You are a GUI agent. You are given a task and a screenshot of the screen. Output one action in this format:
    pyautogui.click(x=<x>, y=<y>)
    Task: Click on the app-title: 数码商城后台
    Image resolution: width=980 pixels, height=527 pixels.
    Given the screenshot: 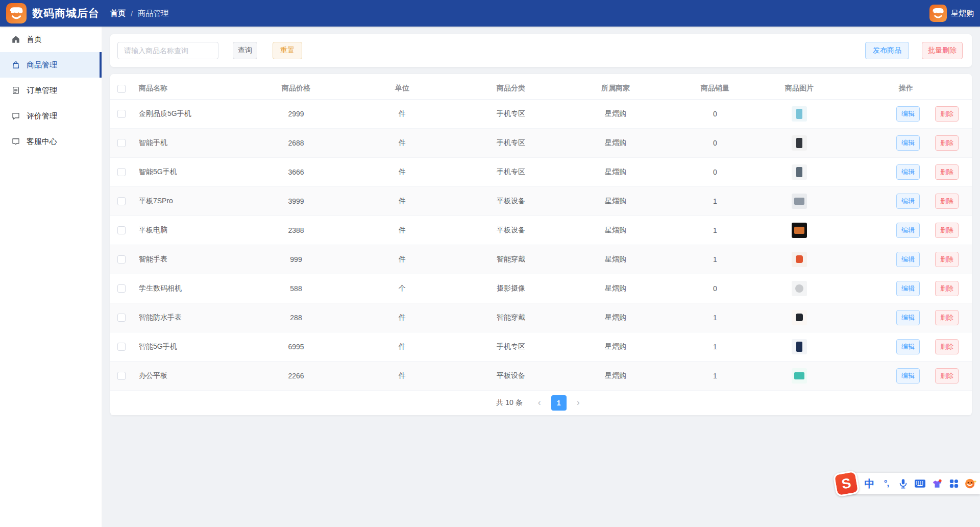 What is the action you would take?
    pyautogui.click(x=66, y=13)
    